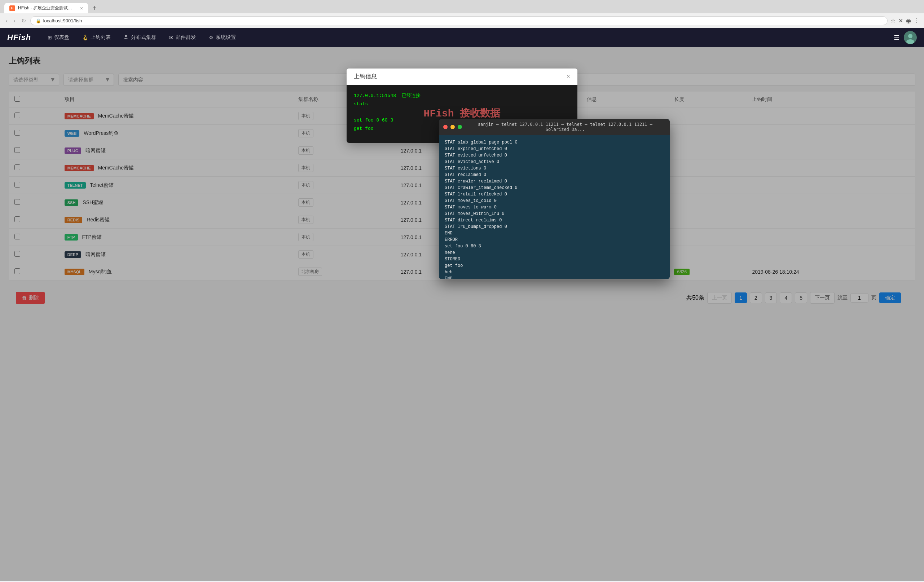  I want to click on terminal-line: STAT moves_to_cold 0, so click(554, 201).